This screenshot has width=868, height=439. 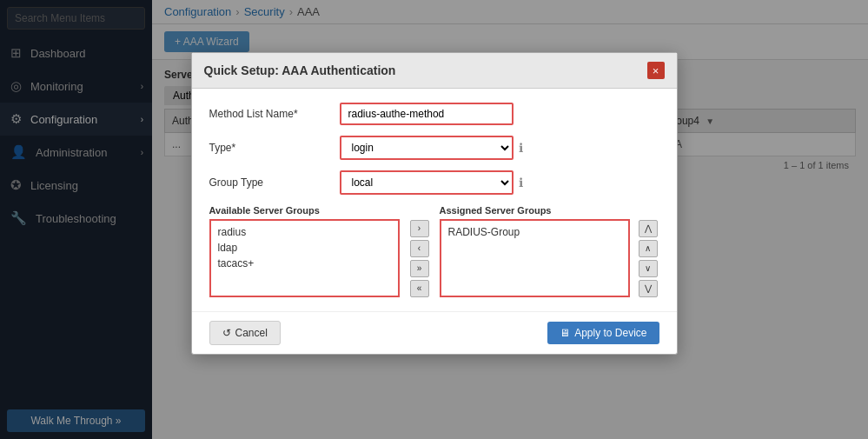 What do you see at coordinates (521, 148) in the screenshot?
I see `type-info-icon: ℹ` at bounding box center [521, 148].